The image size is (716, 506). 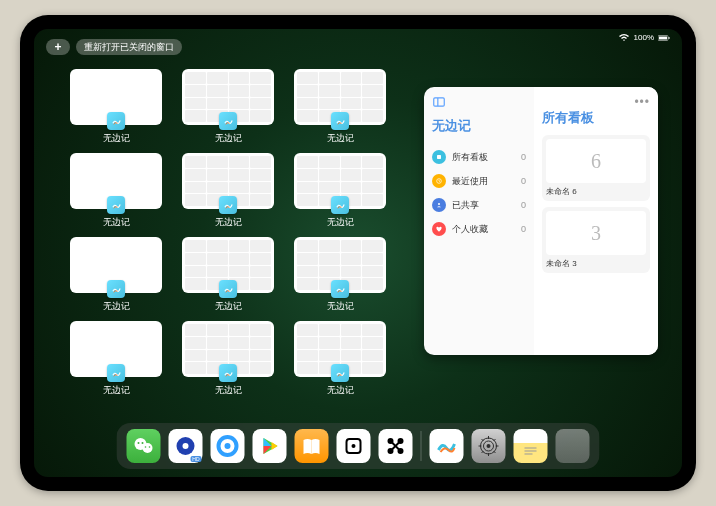 I want to click on nav-item: 最近使用0, so click(x=479, y=181).